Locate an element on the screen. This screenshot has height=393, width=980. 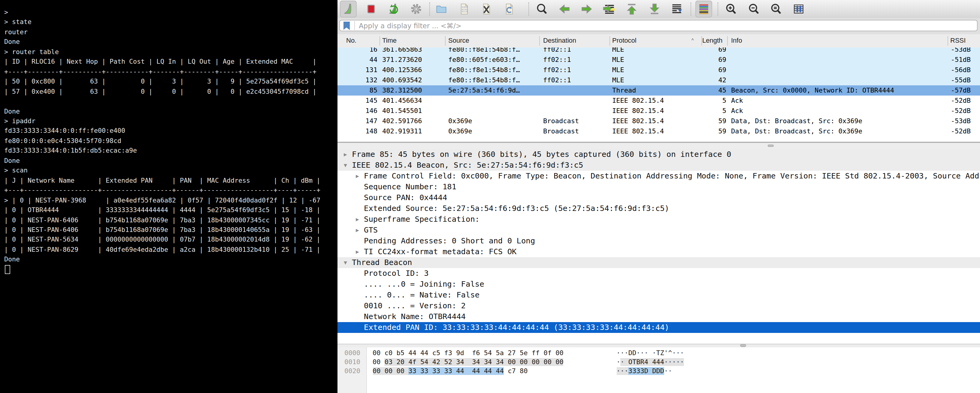
close-file-icon is located at coordinates (486, 9).